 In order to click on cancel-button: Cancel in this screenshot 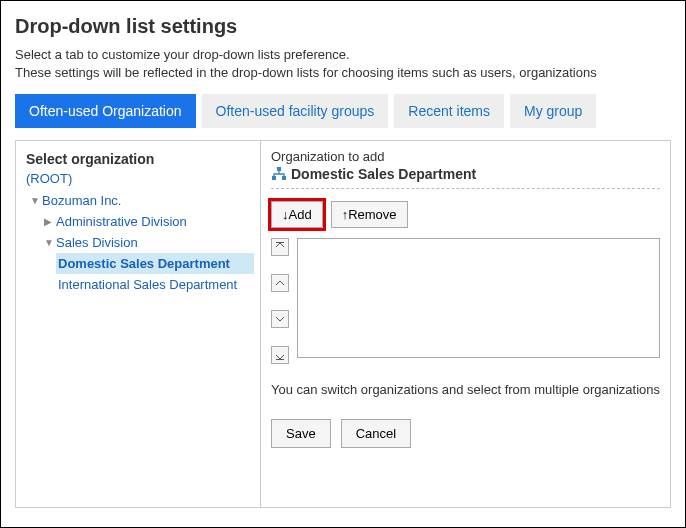, I will do `click(376, 434)`.